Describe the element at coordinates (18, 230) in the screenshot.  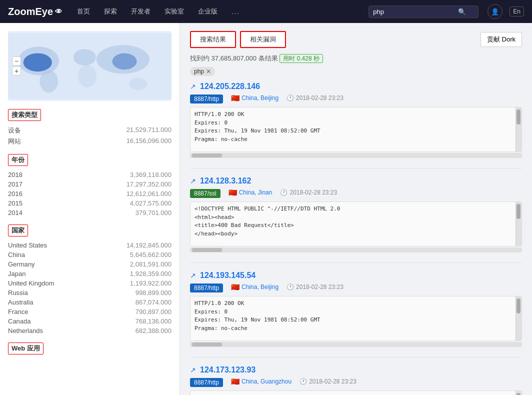
I see `country-section-title: 国家` at that location.